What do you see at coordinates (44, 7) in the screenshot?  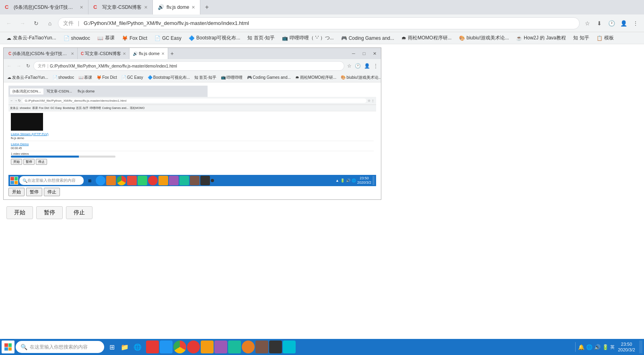 I see `tab-csdn: C (6条消息)CSDN-专业IT技术社区 ✕` at bounding box center [44, 7].